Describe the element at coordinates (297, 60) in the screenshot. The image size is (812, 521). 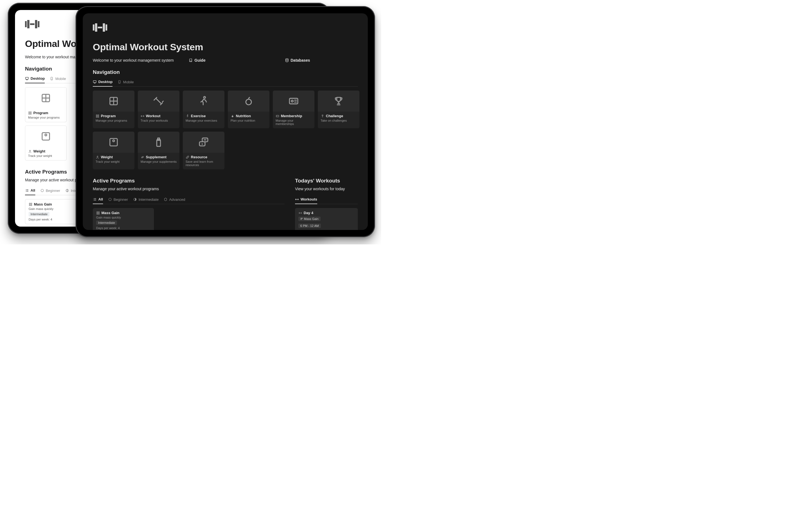
I see `databases-link: Databases` at that location.